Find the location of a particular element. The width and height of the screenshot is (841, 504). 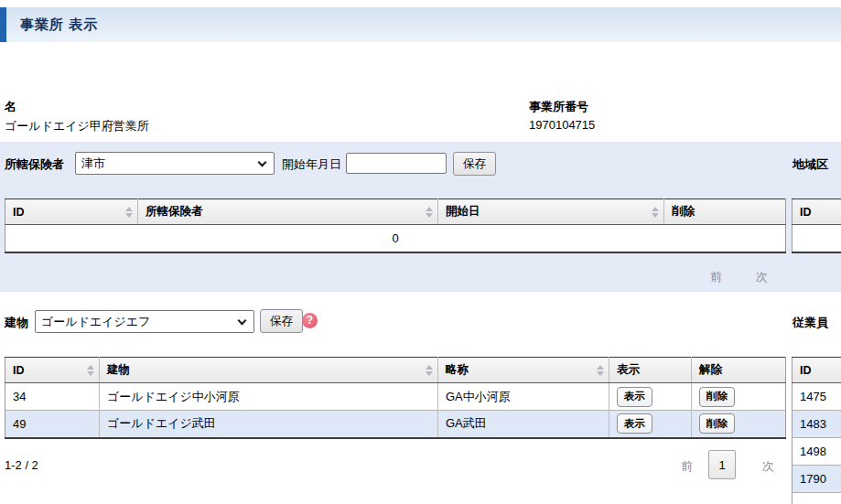

employee-table: ID 1475 1483 1498 1790 is located at coordinates (816, 430).